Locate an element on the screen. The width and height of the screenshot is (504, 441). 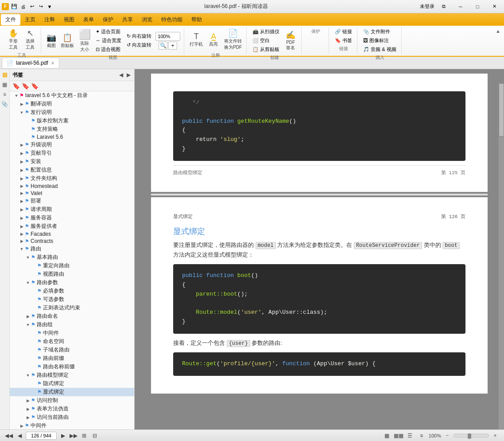
tab-laravel-pdf: 📄 laravel-56.pdf ✕ is located at coordinates (31, 63).